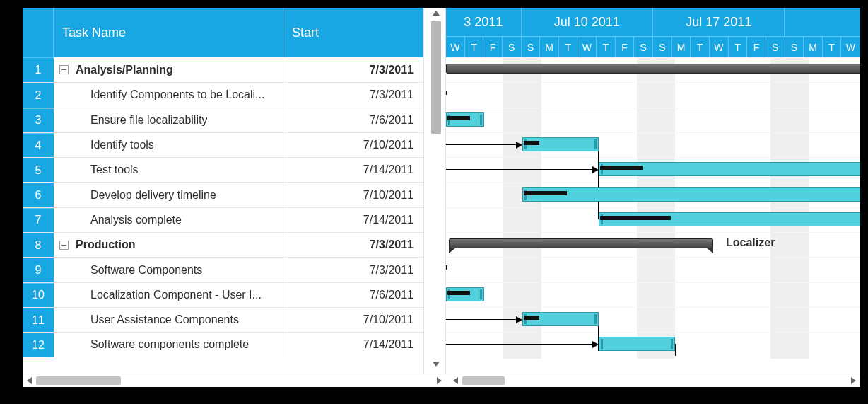 This screenshot has width=868, height=404. Describe the element at coordinates (38, 170) in the screenshot. I see `row-id: 5` at that location.